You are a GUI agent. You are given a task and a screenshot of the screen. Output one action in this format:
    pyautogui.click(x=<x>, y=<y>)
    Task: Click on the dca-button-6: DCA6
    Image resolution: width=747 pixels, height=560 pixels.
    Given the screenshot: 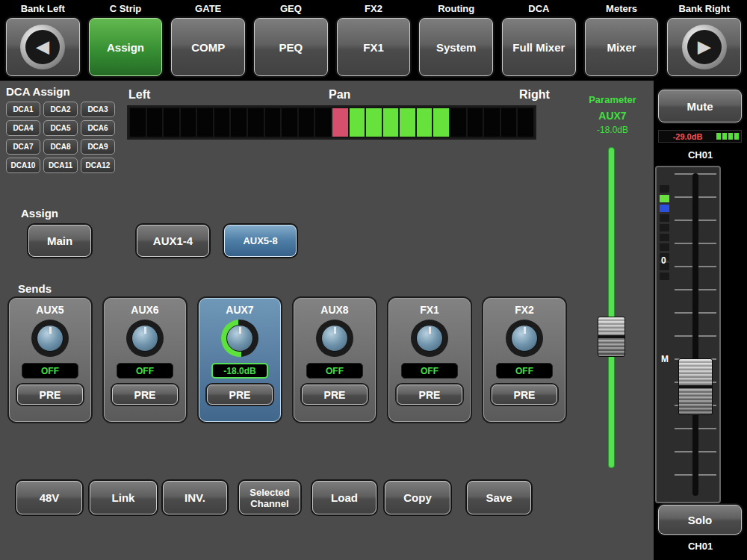 What is the action you would take?
    pyautogui.click(x=98, y=128)
    